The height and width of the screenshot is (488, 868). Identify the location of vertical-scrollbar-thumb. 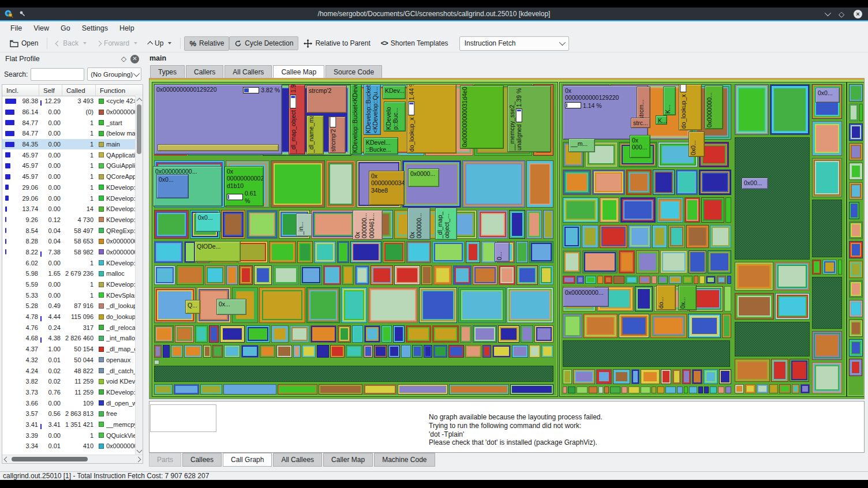
(139, 129).